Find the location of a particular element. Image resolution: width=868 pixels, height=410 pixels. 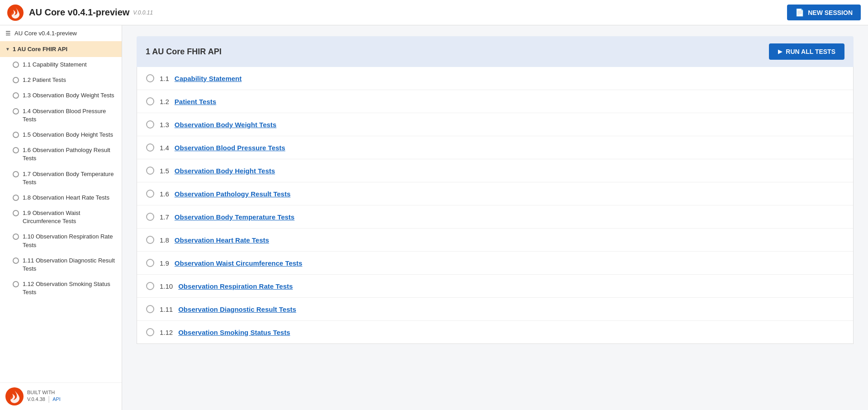

test-item-1.9: 1.9 Observation Waist Circumference Test… is located at coordinates (495, 263).